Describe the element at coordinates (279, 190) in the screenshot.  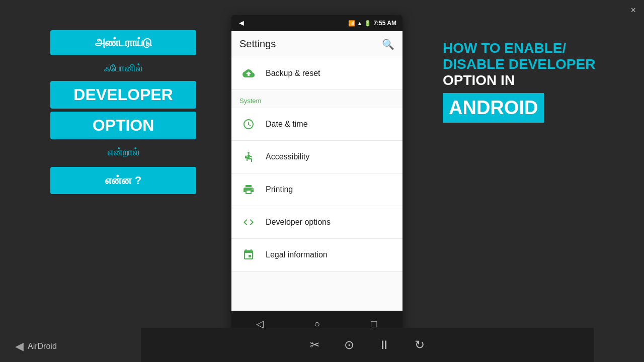
I see `printing-label: Printing` at that location.